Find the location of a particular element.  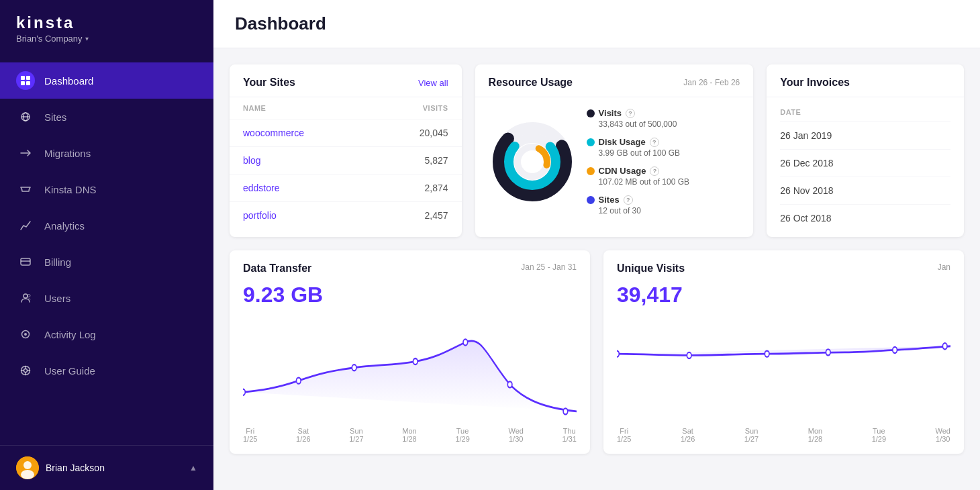

invoices-body: DATE 26 Jan 2019 26 Dec 2018 26 Nov 2018… is located at coordinates (865, 167).